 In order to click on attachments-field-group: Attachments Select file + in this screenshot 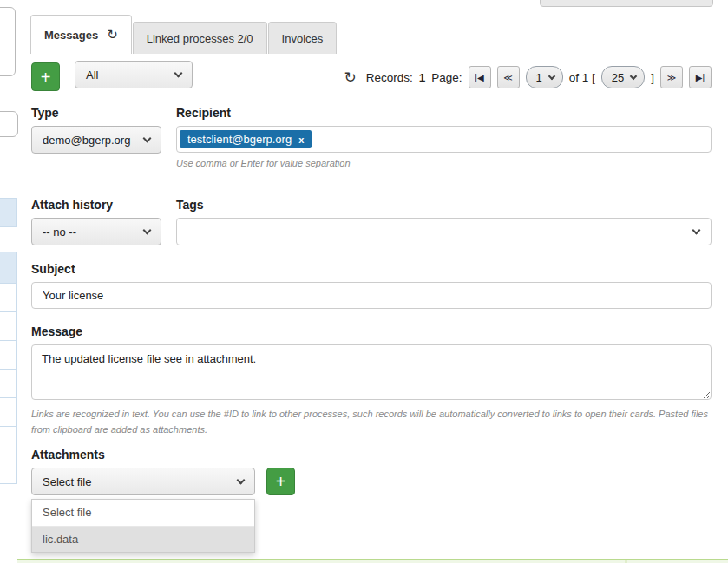, I will do `click(163, 472)`.